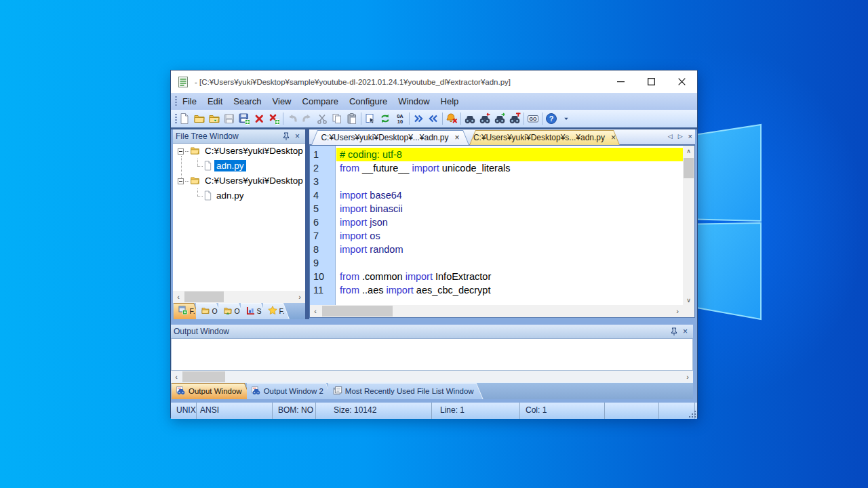 The height and width of the screenshot is (488, 868). What do you see at coordinates (274, 119) in the screenshot?
I see `close-all-files-icon` at bounding box center [274, 119].